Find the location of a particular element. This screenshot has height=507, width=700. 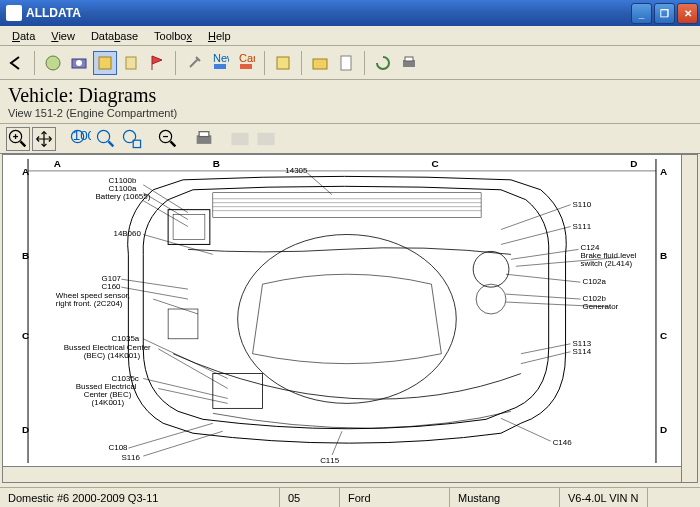

refresh-icon is located at coordinates (383, 63).